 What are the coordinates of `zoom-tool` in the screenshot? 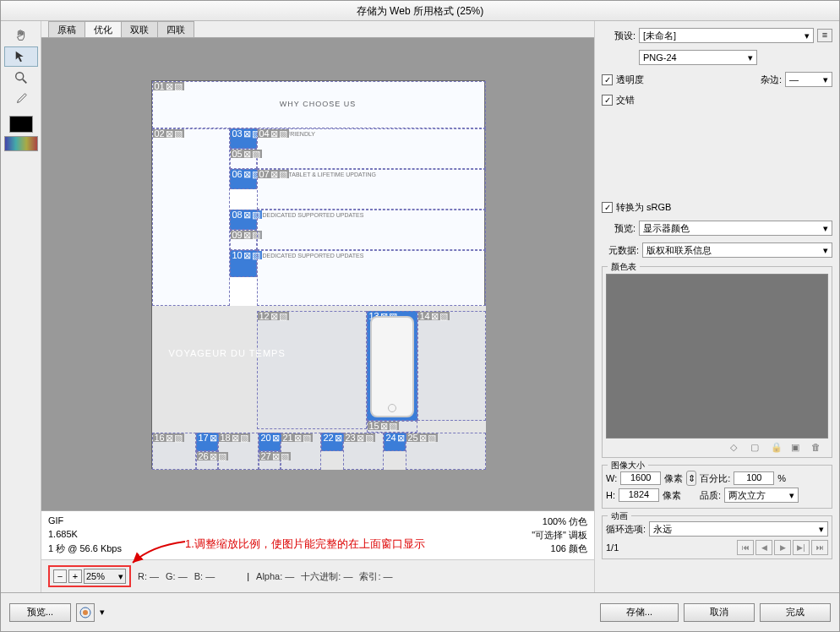 It's located at (21, 78).